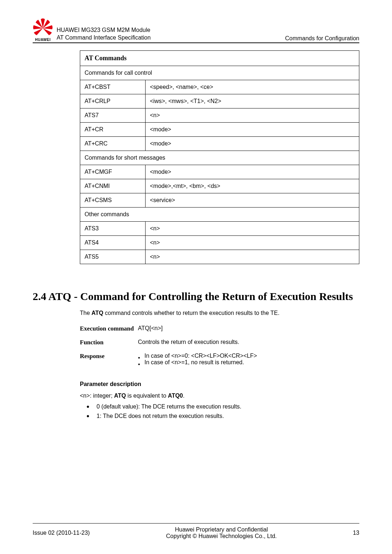  I want to click on pd-line: <n>: integer; ATQ is equivalent to ATQ0., so click(220, 396).